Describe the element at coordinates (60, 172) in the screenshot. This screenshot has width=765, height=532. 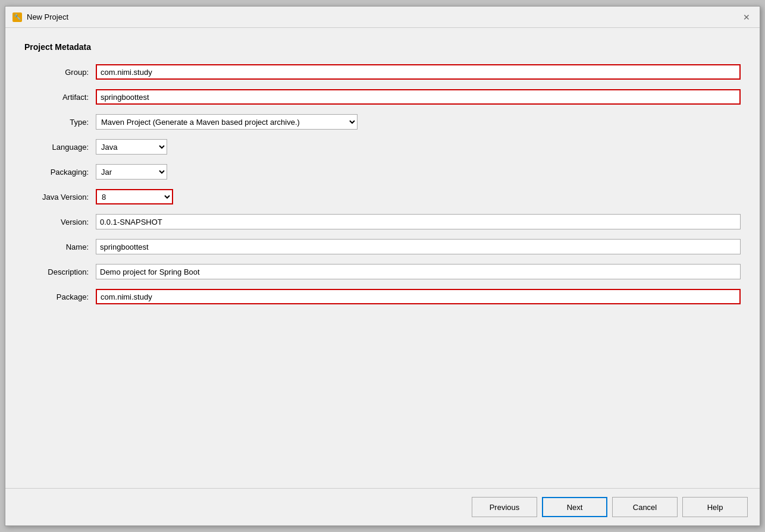
I see `packaging-label: Packaging:` at that location.